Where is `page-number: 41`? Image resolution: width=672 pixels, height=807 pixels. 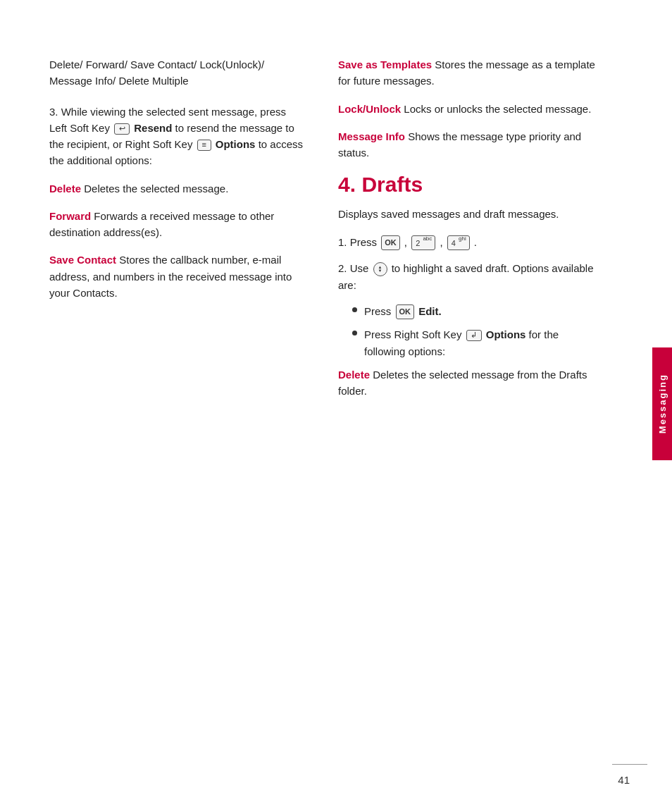 page-number: 41 is located at coordinates (624, 780).